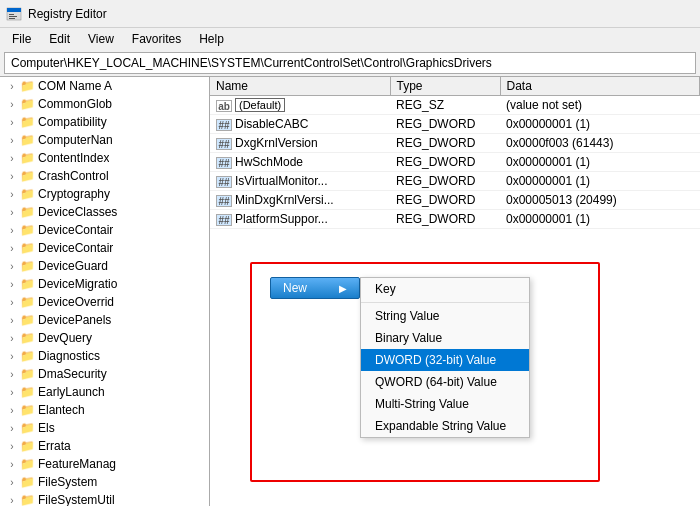  I want to click on tree-item-label: Errata, so click(54, 446).